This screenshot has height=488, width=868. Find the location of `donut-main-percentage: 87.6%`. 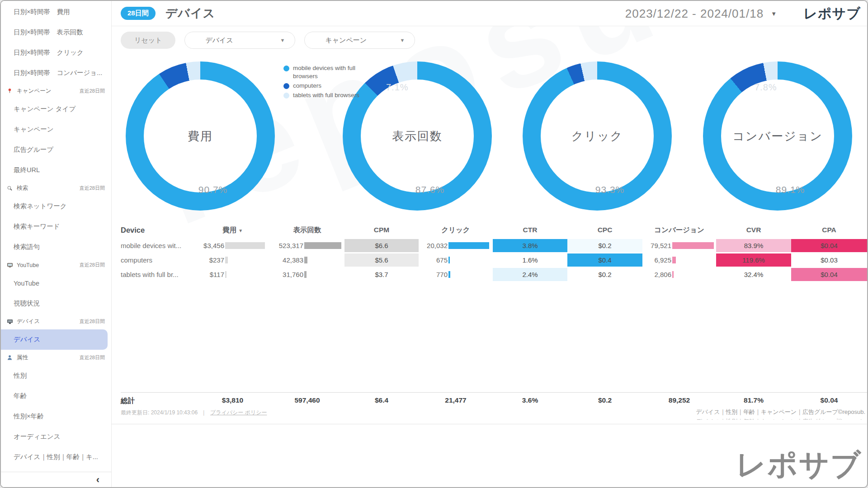

donut-main-percentage: 87.6% is located at coordinates (430, 190).